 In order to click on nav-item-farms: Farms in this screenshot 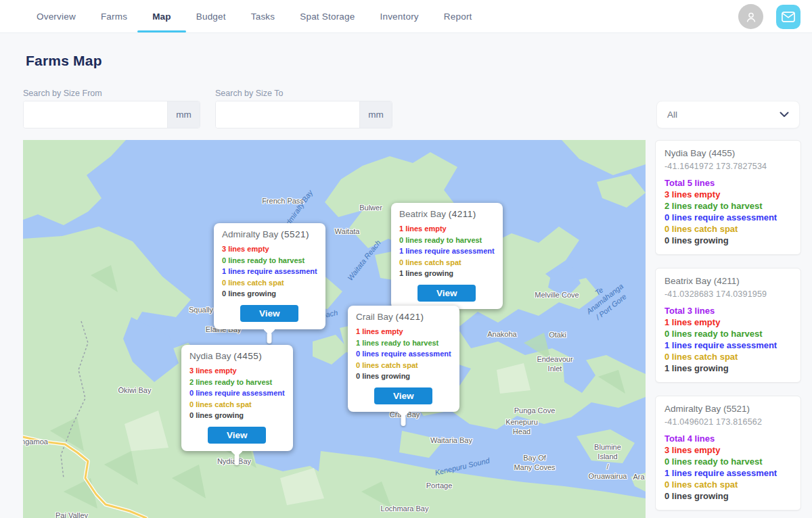, I will do `click(114, 16)`.